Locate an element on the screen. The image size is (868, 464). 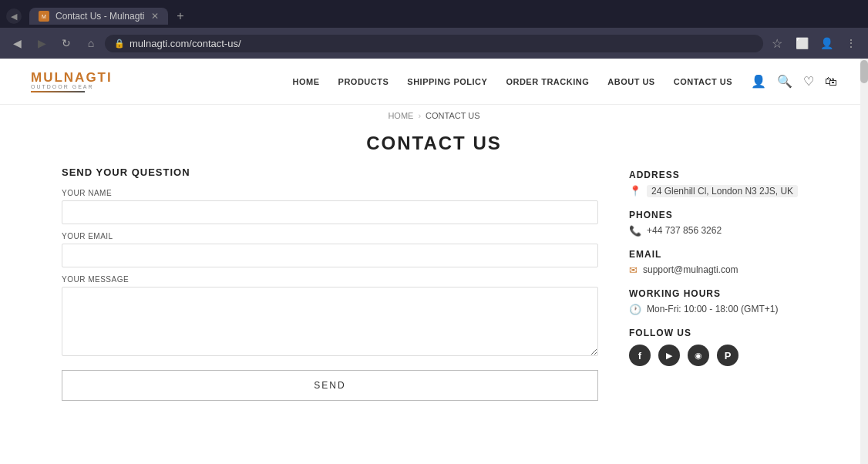
lock-icon: 🔒 is located at coordinates (119, 43).